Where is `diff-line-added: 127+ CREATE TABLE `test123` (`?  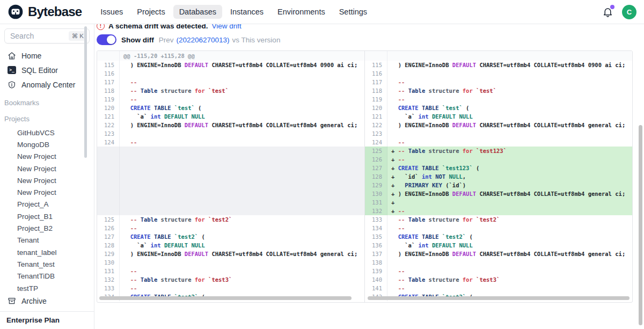 diff-line-added: 127+ CREATE TABLE `test123` ( is located at coordinates (499, 168).